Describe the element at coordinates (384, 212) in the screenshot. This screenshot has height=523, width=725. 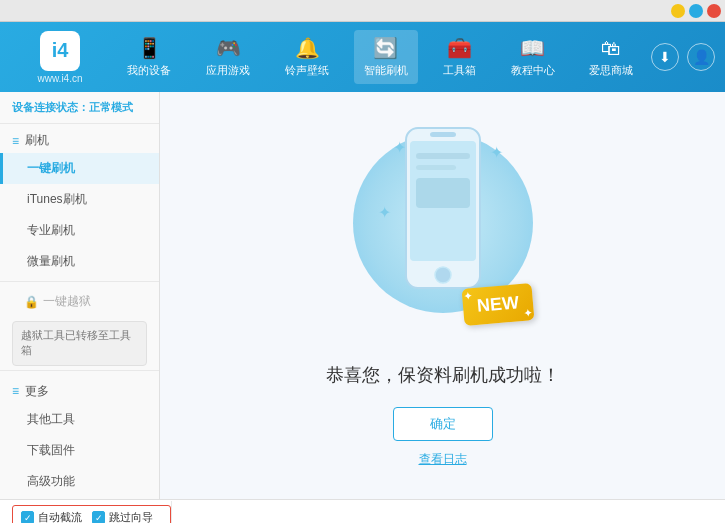
I see `sparkle-3: ✦` at that location.